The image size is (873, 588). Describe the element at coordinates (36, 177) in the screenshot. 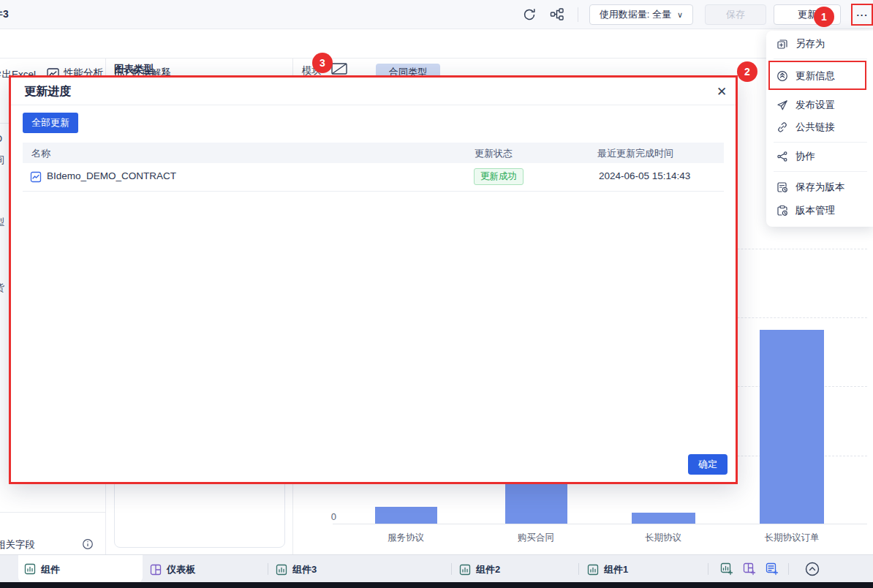

I see `dataset-chart-icon` at that location.